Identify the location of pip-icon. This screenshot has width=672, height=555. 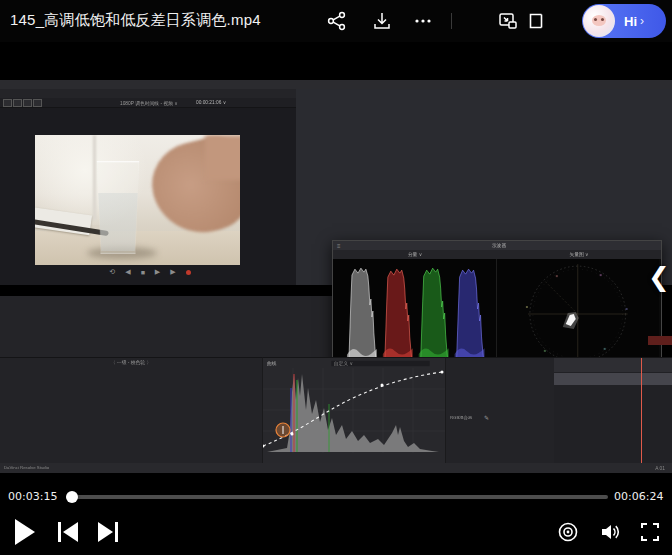
(508, 21).